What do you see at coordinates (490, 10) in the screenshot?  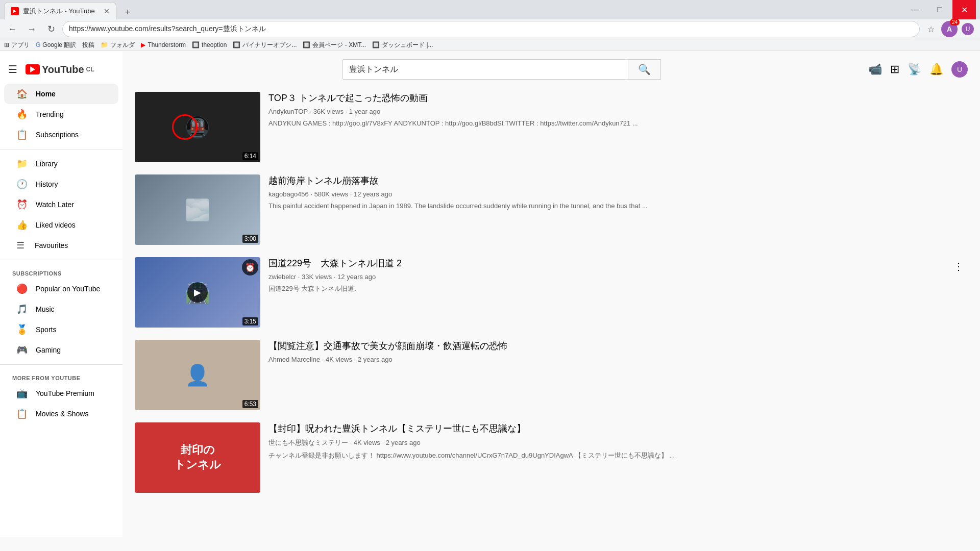 I see `browser-titlebar: ▶ 豊浜トンネル - YouTube ✕ + — □ ✕` at bounding box center [490, 10].